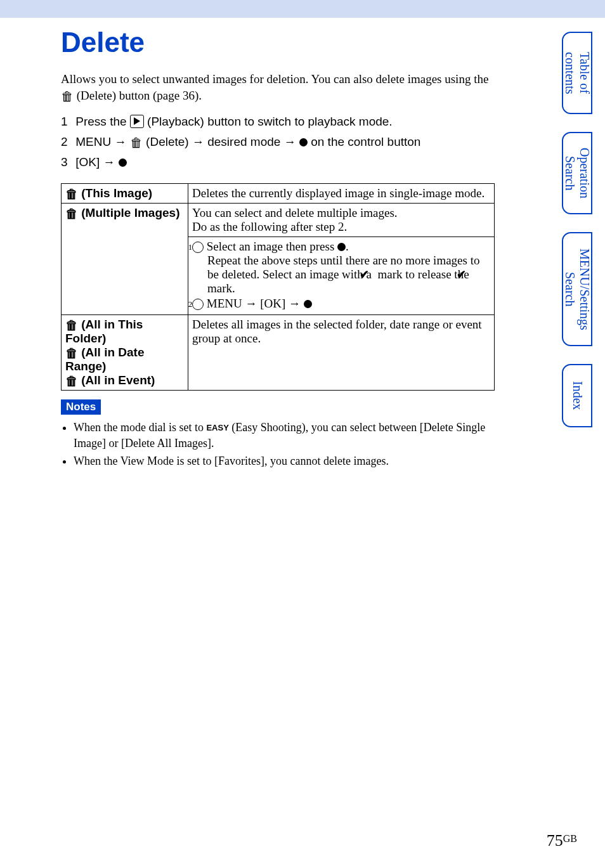  Describe the element at coordinates (570, 838) in the screenshot. I see `page-suffix: GB` at that location.